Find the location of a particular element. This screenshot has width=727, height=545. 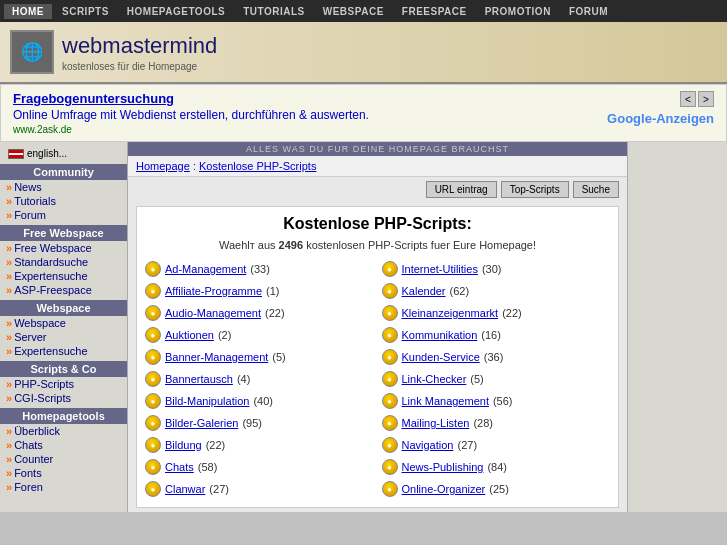

nav-forum: Forum is located at coordinates (588, 12).